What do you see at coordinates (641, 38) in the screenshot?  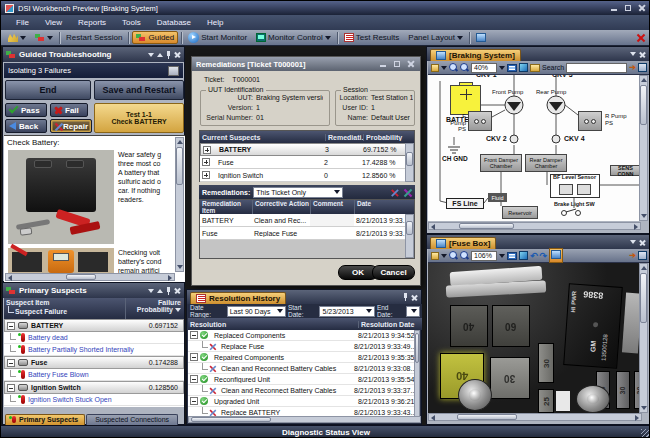 I see `toolbar-close-icon` at bounding box center [641, 38].